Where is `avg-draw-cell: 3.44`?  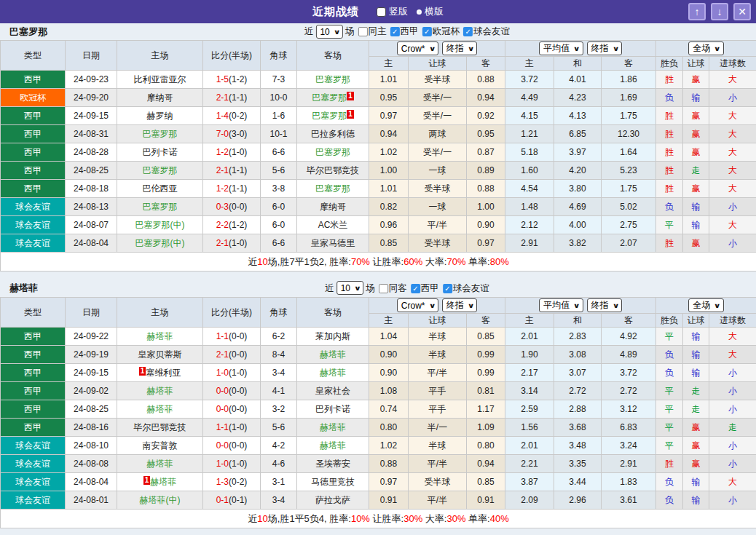 avg-draw-cell: 3.44 is located at coordinates (578, 482).